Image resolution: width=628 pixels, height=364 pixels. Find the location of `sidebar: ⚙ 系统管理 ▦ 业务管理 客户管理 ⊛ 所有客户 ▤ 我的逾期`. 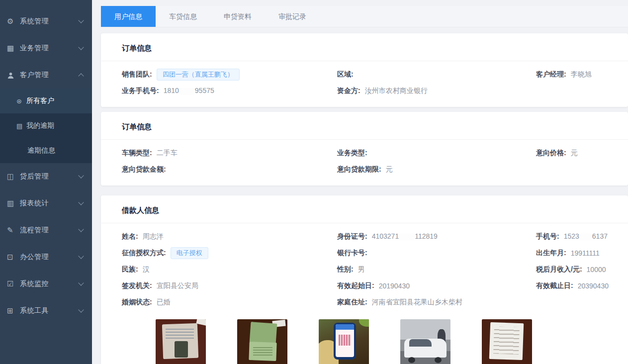

sidebar: ⚙ 系统管理 ▦ 业务管理 客户管理 ⊛ 所有客户 ▤ 我的逾期 is located at coordinates (46, 182).